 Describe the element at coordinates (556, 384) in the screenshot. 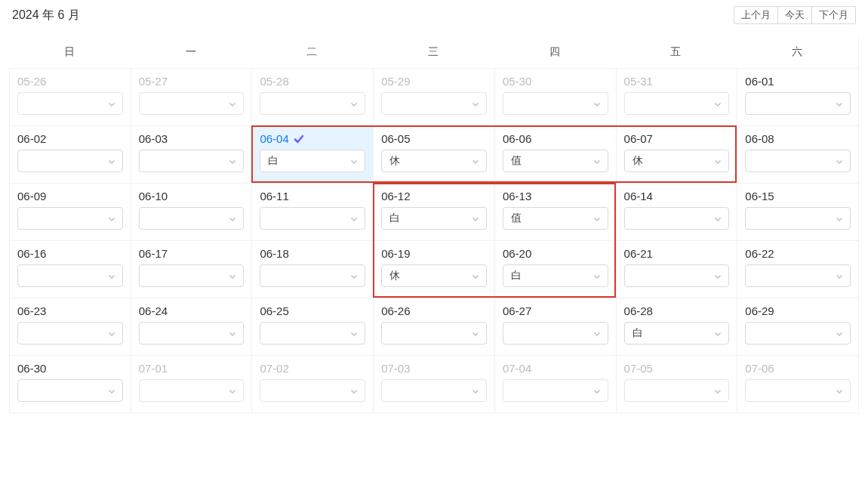

I see `calendar-cell: 07-04` at that location.